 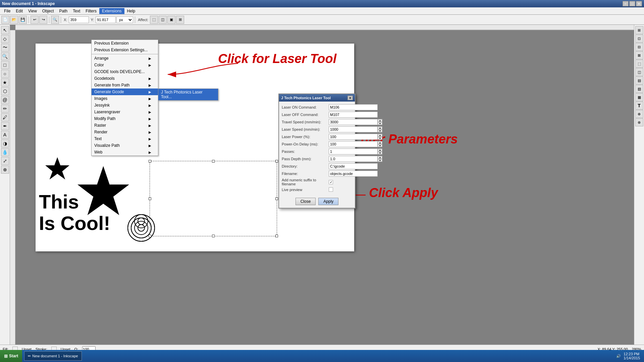 What do you see at coordinates (91, 11) in the screenshot?
I see `menu-filters: Filters` at bounding box center [91, 11].